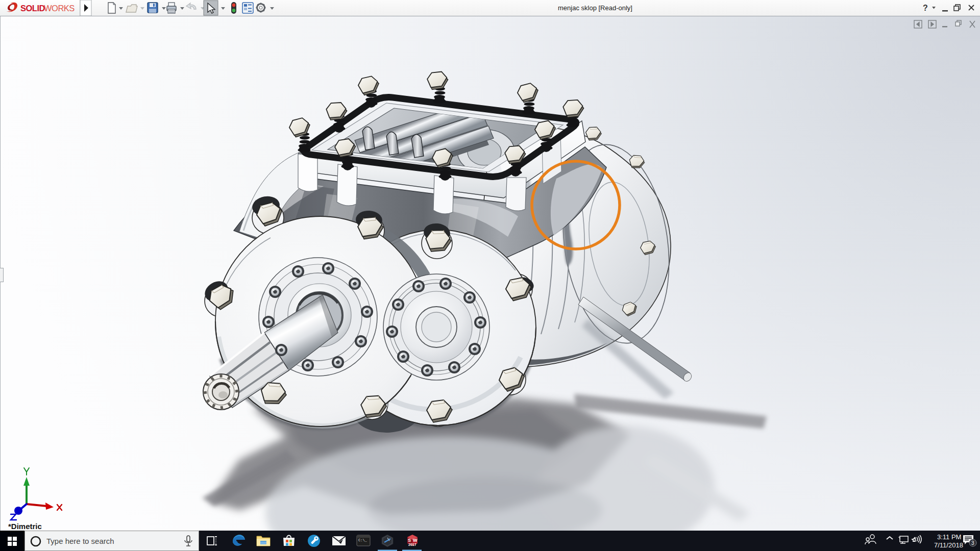 This screenshot has height=551, width=980. Describe the element at coordinates (412, 545) in the screenshot. I see `svg-text: 2017` at that location.